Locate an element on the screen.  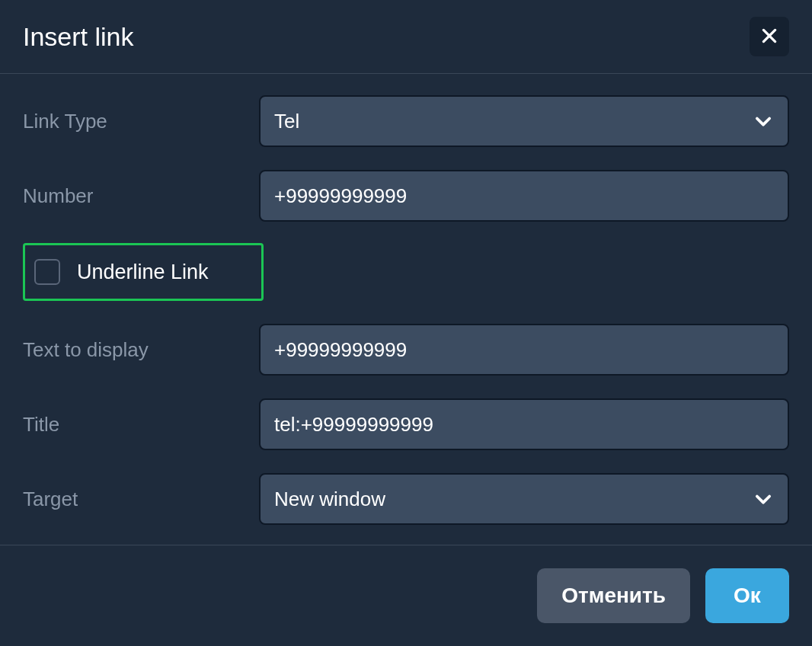
dialog-header: Insert link is located at coordinates (406, 37).